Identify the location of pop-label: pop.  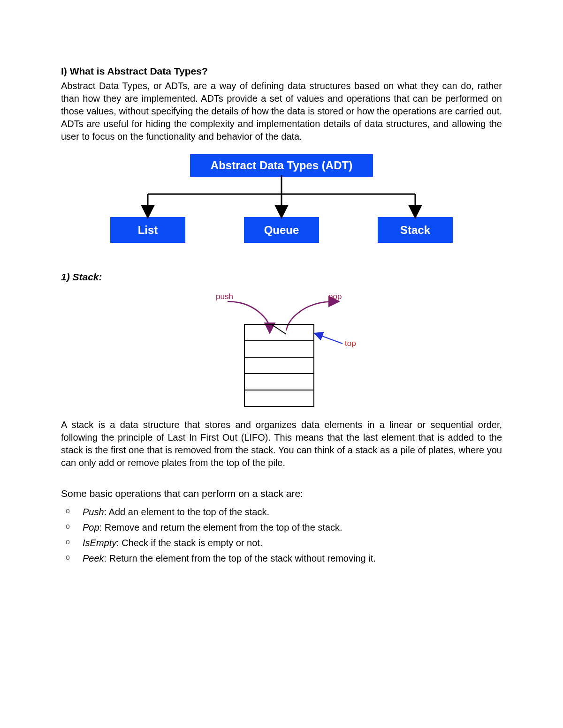
(335, 297).